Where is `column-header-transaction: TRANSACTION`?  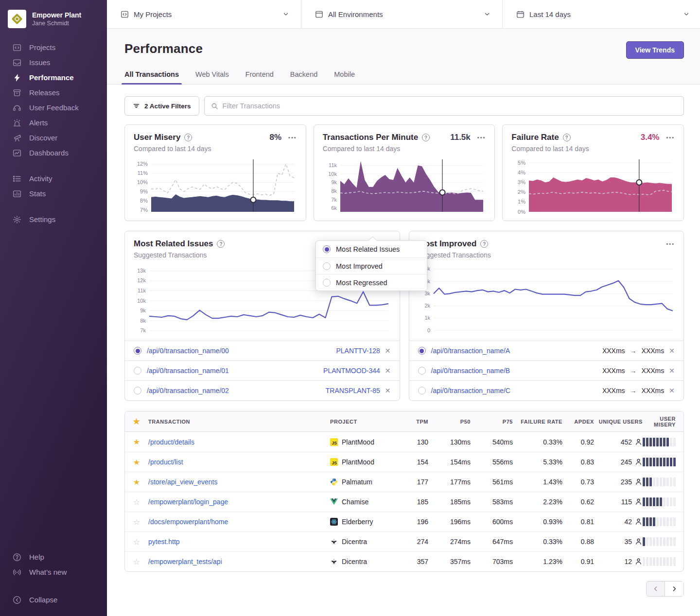
column-header-transaction: TRANSACTION is located at coordinates (239, 422).